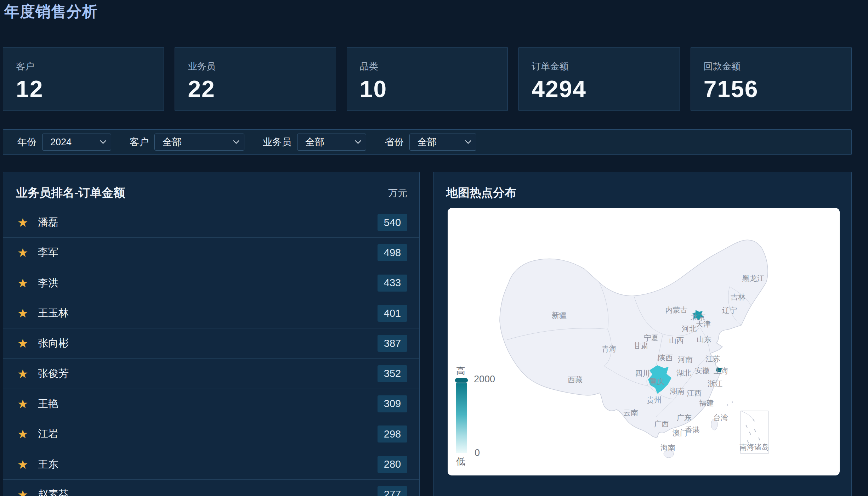  Describe the element at coordinates (84, 66) in the screenshot. I see `stat-label: 客户` at that location.